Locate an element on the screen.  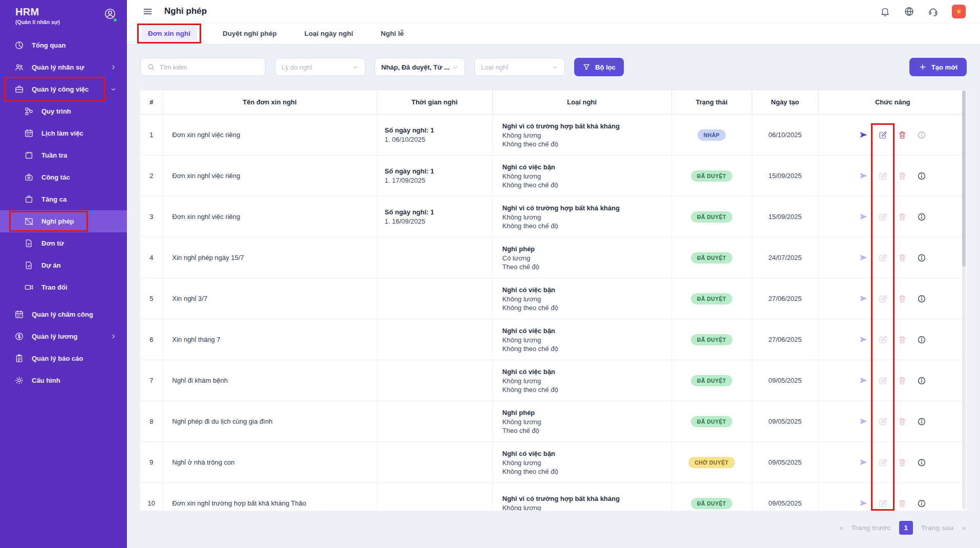
create-new-button-label: Tạo mới is located at coordinates (945, 68).